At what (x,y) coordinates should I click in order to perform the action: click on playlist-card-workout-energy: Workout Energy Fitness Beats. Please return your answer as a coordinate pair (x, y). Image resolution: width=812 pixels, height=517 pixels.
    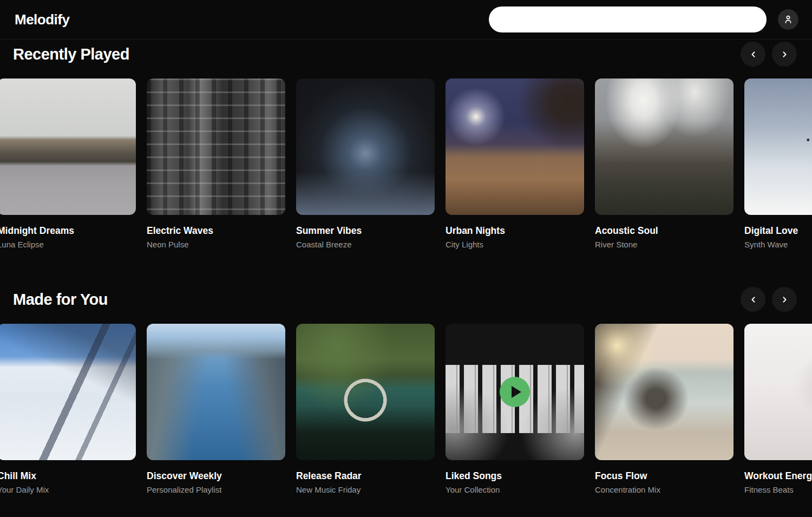
    Looking at the image, I should click on (778, 409).